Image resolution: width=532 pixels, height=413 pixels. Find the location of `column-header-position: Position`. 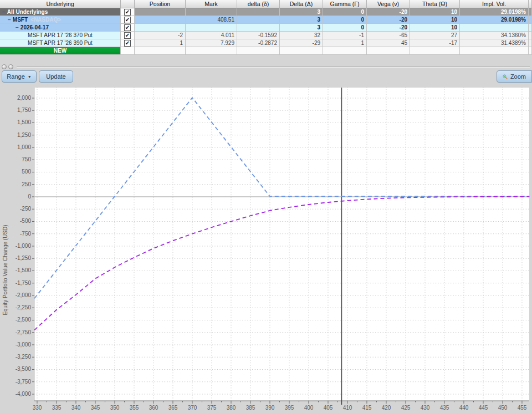

column-header-position: Position is located at coordinates (160, 4).